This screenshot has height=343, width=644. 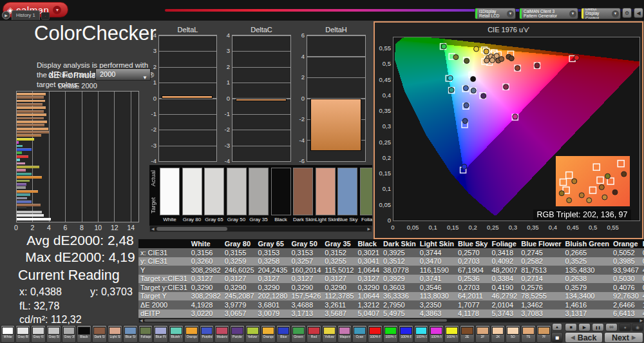 I want to click on patch-button-100-red: 100% Red, so click(x=375, y=334).